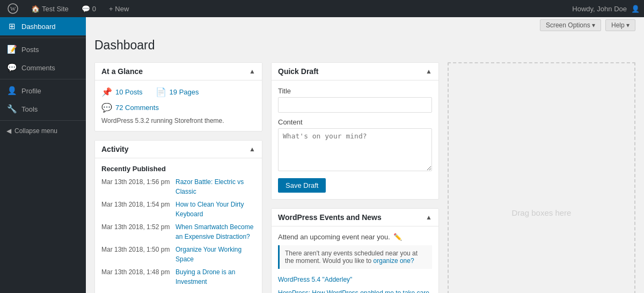  What do you see at coordinates (178, 121) in the screenshot?
I see `glance-footer: WordPress 5.3.2 running Storefront theme…` at bounding box center [178, 121].